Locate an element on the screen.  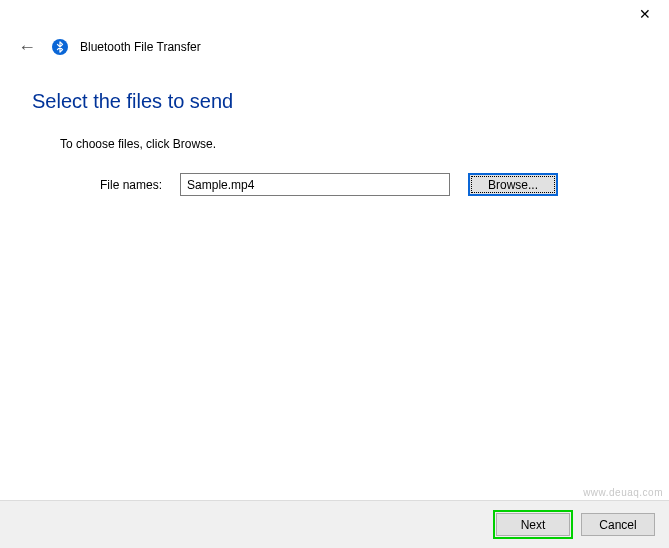
wizard-footer: Next Cancel is located at coordinates (334, 524).